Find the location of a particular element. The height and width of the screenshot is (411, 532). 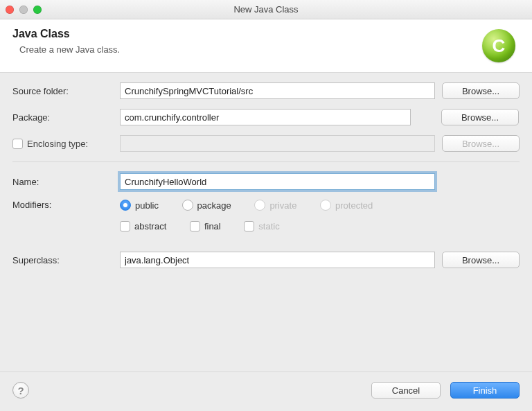

divider is located at coordinates (266, 162).